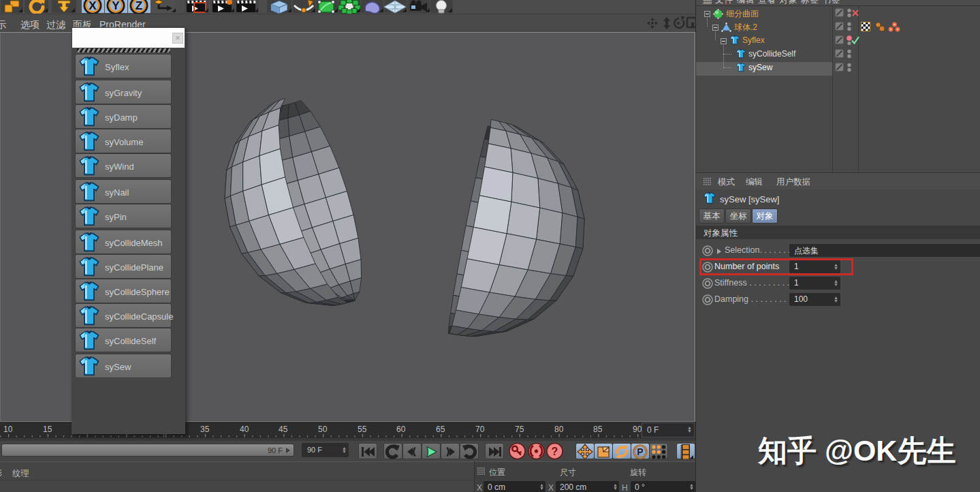  Describe the element at coordinates (640, 452) in the screenshot. I see `svg-text: P` at that location.